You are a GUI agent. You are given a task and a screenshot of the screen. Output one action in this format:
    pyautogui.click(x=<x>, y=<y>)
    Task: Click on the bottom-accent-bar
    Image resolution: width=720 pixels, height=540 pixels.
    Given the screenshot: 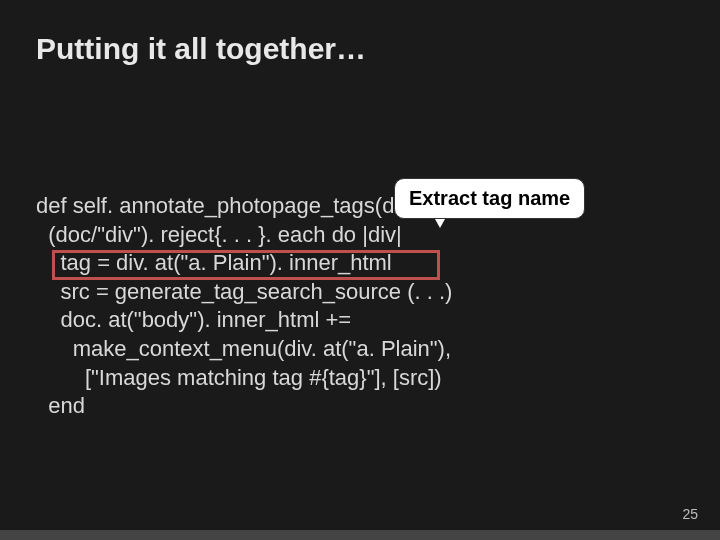 What is the action you would take?
    pyautogui.click(x=360, y=535)
    